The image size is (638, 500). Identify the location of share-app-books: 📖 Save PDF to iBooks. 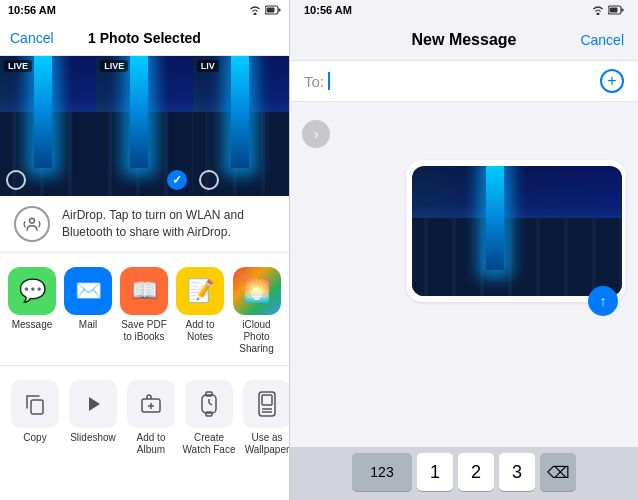
(144, 311).